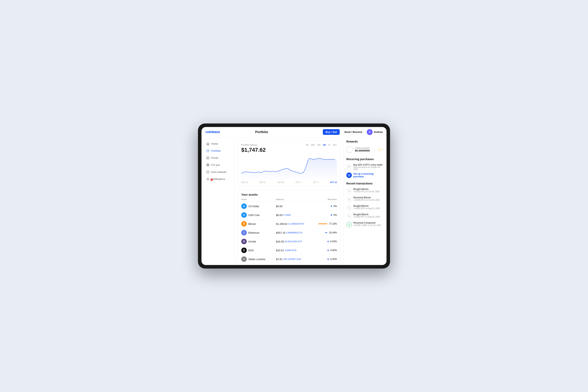 The image size is (588, 392). What do you see at coordinates (334, 259) in the screenshot?
I see `asset-alloc-pct: 0.45%` at bounding box center [334, 259].